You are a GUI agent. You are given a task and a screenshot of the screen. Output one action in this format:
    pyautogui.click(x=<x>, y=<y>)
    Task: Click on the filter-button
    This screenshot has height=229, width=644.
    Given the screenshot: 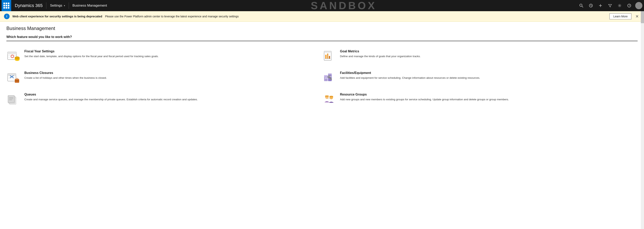 What is the action you would take?
    pyautogui.click(x=610, y=6)
    